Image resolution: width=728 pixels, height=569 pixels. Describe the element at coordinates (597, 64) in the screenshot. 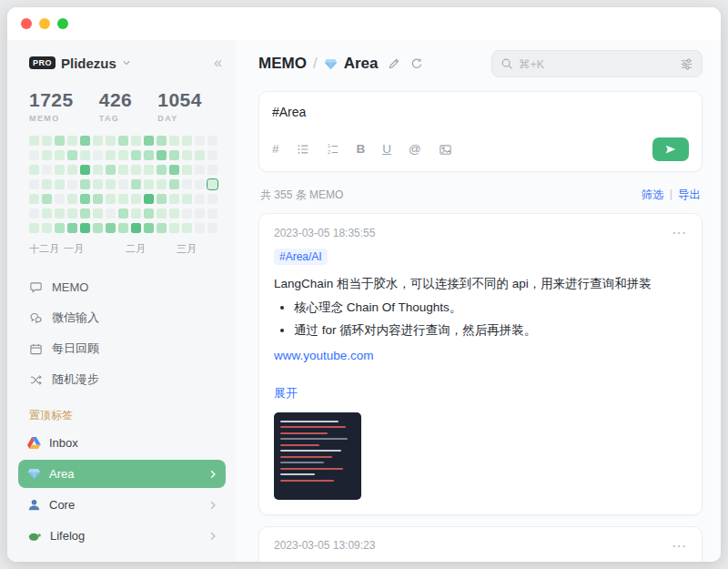

I see `search-input: ⌘+K` at that location.